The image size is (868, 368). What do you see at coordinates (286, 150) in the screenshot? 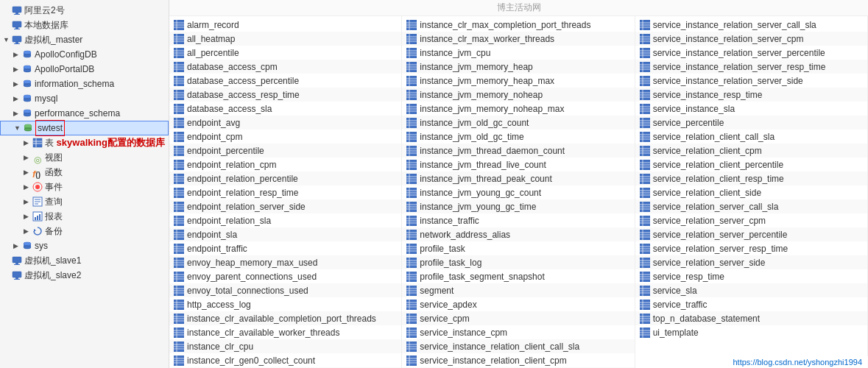
I see `table-row: endpoint_percentile` at bounding box center [286, 150].